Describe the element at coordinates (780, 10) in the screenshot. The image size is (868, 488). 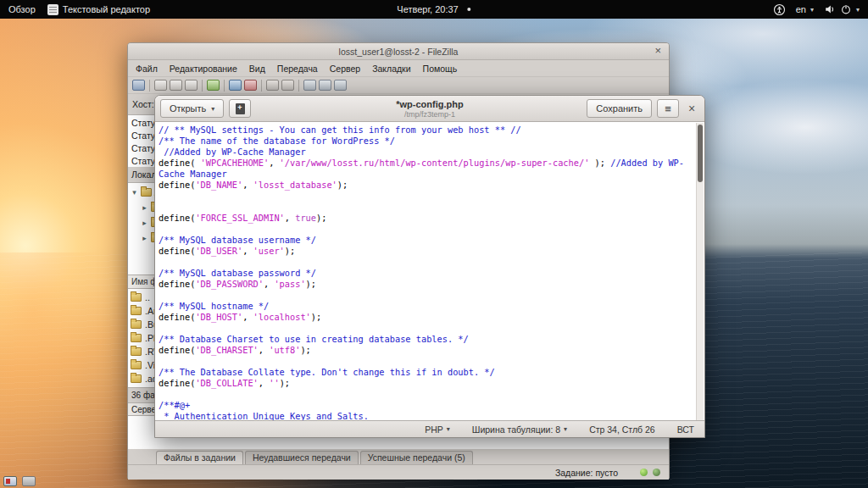
I see `accessibility-menu` at that location.